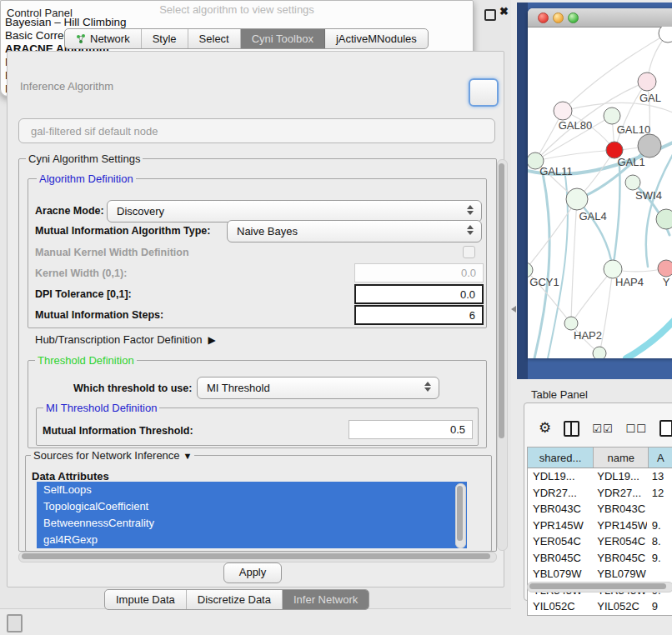 The width and height of the screenshot is (672, 635). Describe the element at coordinates (235, 600) in the screenshot. I see `tab-discretize-data: Discretize Data` at that location.